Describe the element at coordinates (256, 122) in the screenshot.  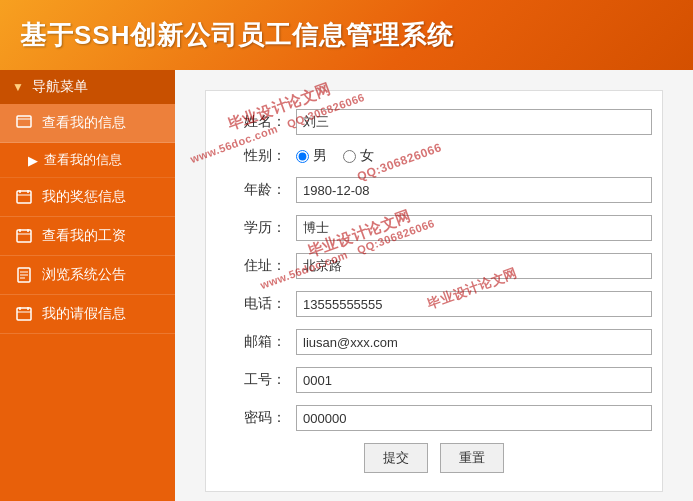
I see `label-name: 姓名：` at that location.